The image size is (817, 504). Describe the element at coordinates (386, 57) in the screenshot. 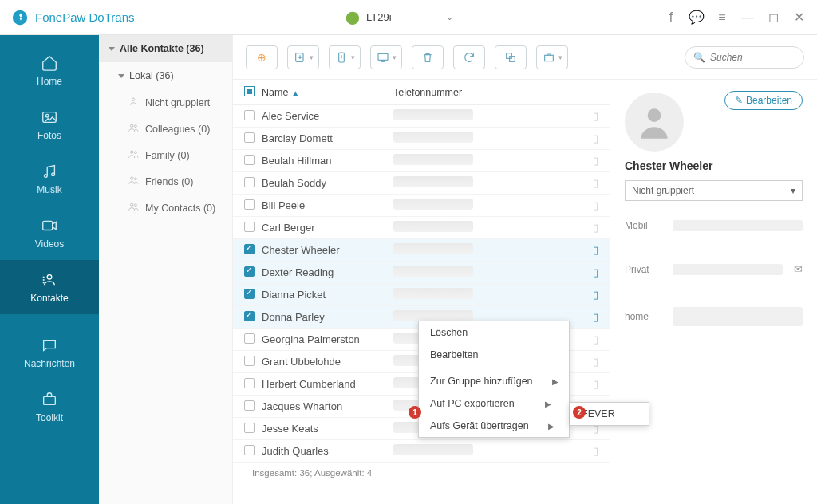

I see `to-pc-button: ▾` at that location.